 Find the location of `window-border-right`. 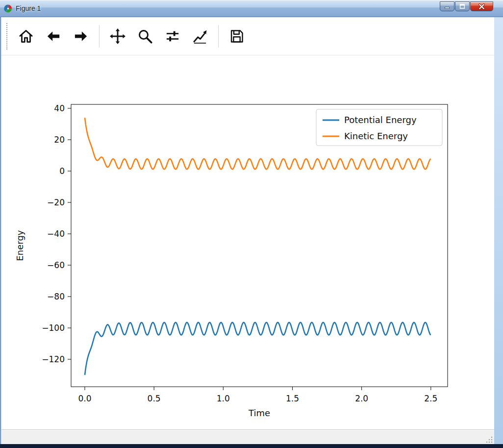

window-border-right is located at coordinates (499, 230).